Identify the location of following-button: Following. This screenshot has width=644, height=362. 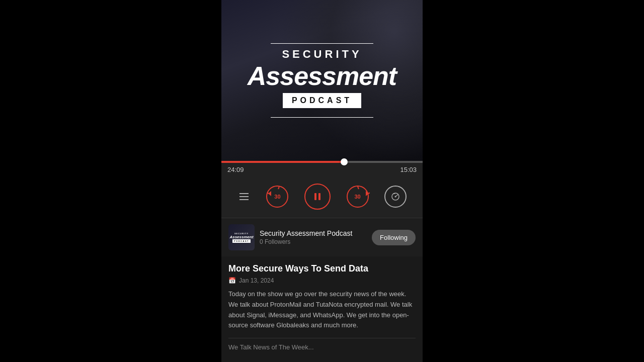
(393, 237).